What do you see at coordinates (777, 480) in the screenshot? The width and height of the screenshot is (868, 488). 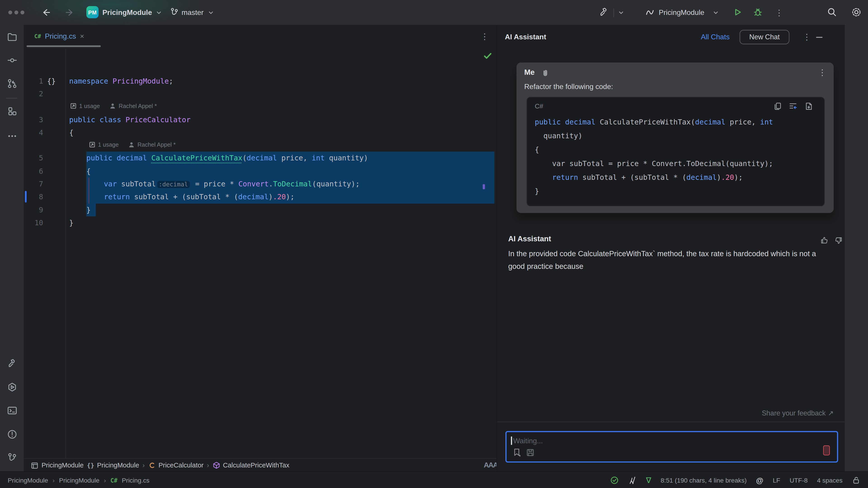 I see `line-ending-widget: LF` at bounding box center [777, 480].